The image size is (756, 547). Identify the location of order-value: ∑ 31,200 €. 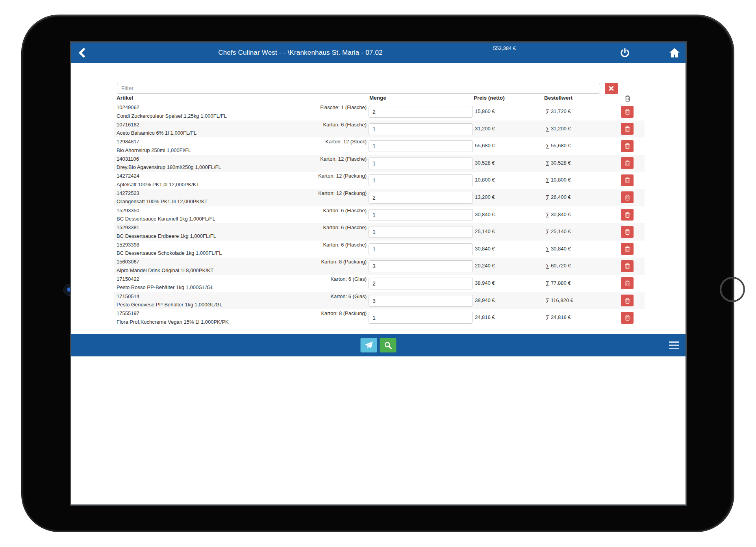
(558, 128).